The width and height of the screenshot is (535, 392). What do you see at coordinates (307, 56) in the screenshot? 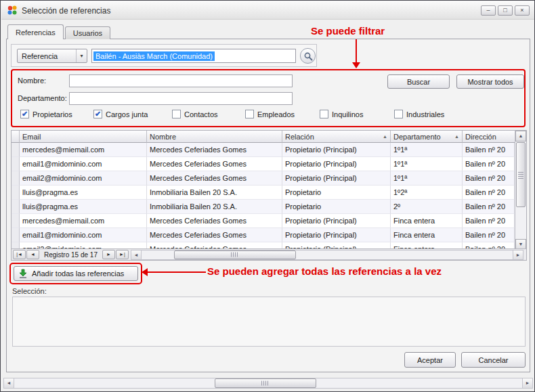
I see `reference-search-button` at bounding box center [307, 56].